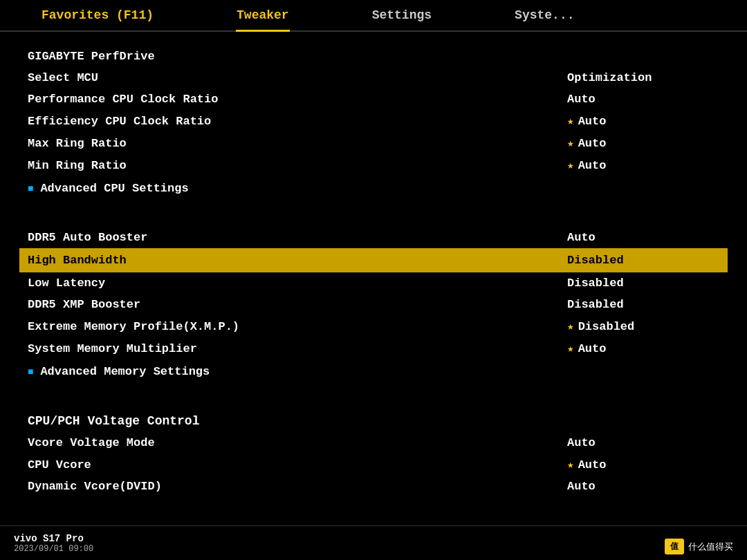 This screenshot has width=747, height=560. Describe the element at coordinates (402, 15) in the screenshot. I see `tab-settings: Settings` at that location.